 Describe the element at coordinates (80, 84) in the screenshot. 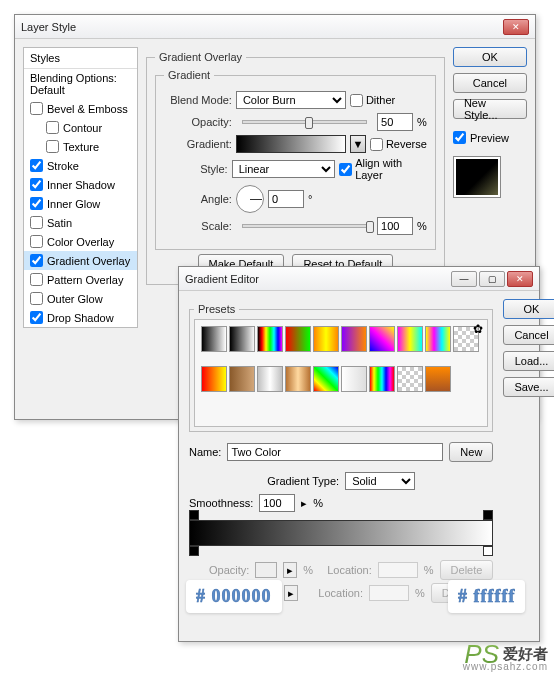

I see `blending-options-default: Blending Options: Default` at that location.